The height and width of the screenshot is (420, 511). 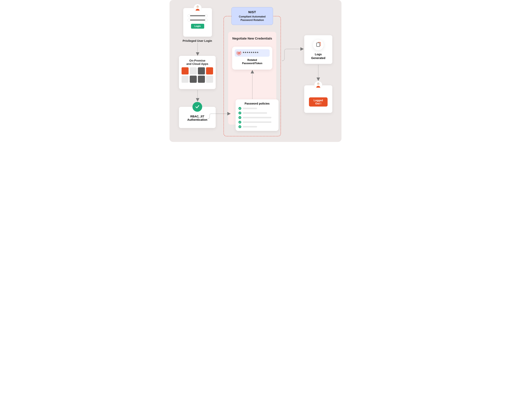 What do you see at coordinates (257, 115) in the screenshot?
I see `policies-card: Password policies` at bounding box center [257, 115].